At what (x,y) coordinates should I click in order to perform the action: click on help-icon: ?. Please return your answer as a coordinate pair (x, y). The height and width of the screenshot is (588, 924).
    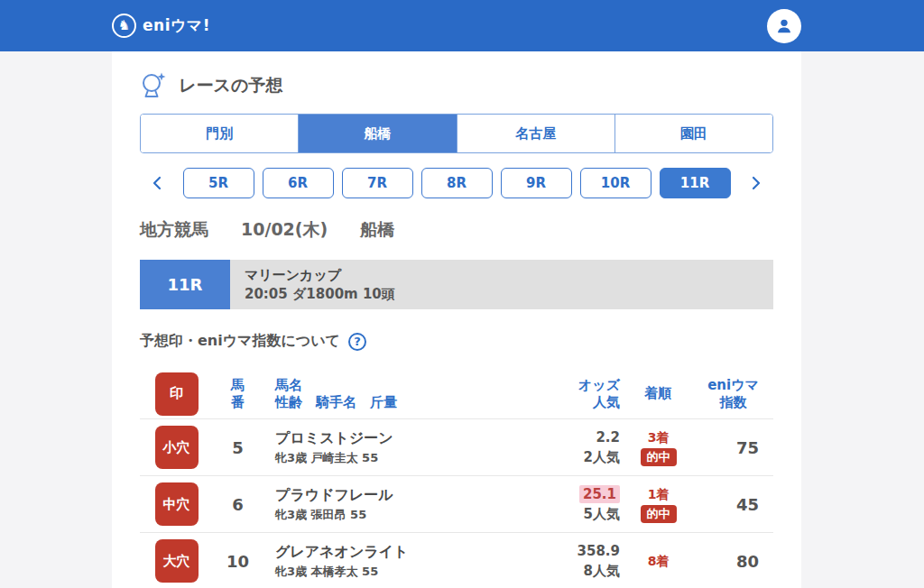
    Looking at the image, I should click on (357, 342).